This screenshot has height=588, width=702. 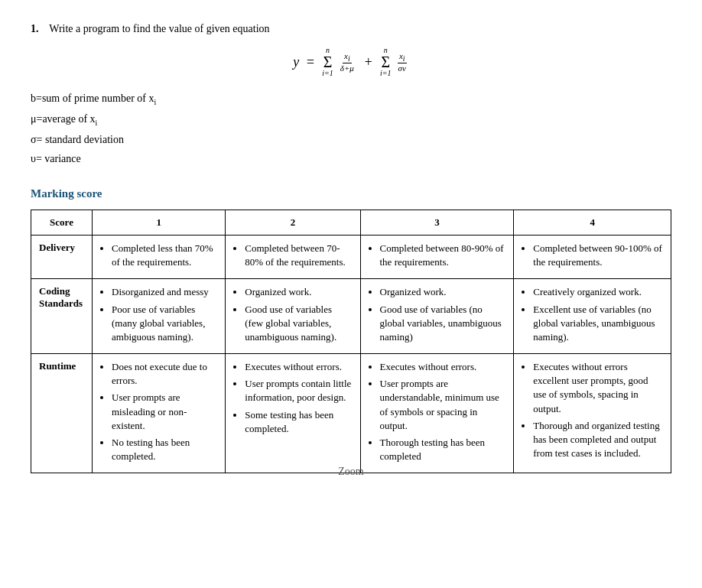 What do you see at coordinates (293, 222) in the screenshot?
I see `col-header-2: 2` at bounding box center [293, 222].